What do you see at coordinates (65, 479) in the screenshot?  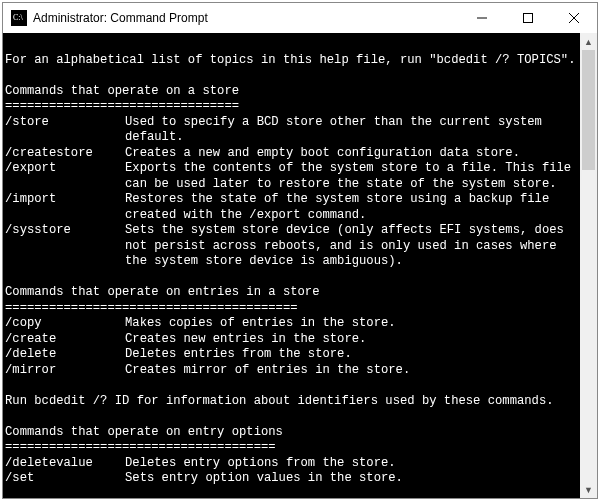 I see `command-name: /set` at bounding box center [65, 479].